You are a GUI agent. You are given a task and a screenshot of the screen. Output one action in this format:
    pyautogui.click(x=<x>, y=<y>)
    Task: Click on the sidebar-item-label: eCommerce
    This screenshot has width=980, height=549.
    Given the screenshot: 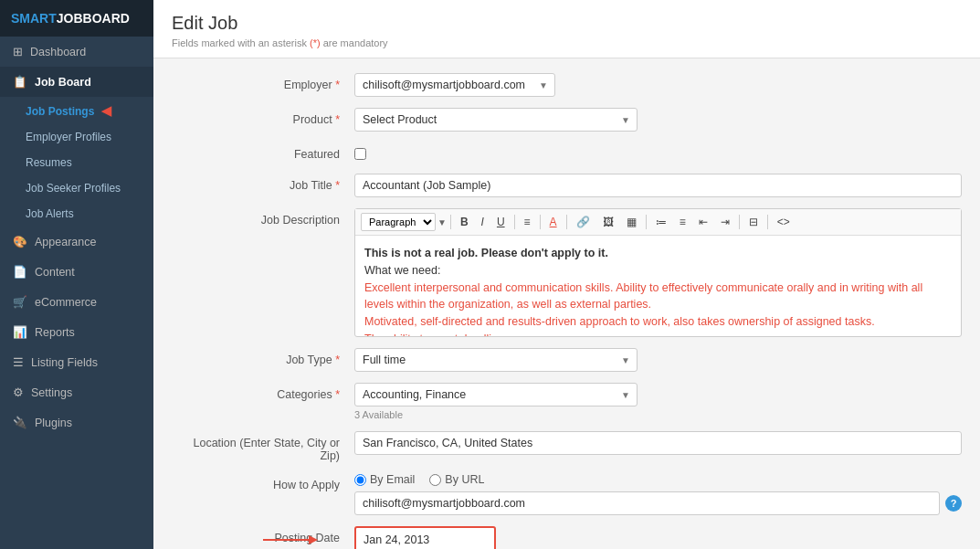 What is the action you would take?
    pyautogui.click(x=66, y=302)
    